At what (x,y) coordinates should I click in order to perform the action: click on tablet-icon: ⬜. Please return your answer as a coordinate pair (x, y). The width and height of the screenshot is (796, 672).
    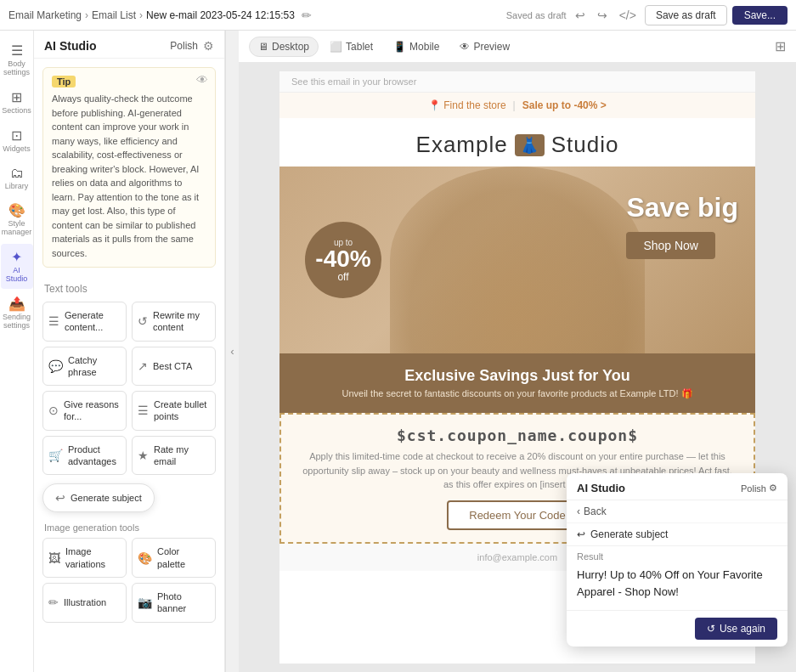
    Looking at the image, I should click on (336, 47).